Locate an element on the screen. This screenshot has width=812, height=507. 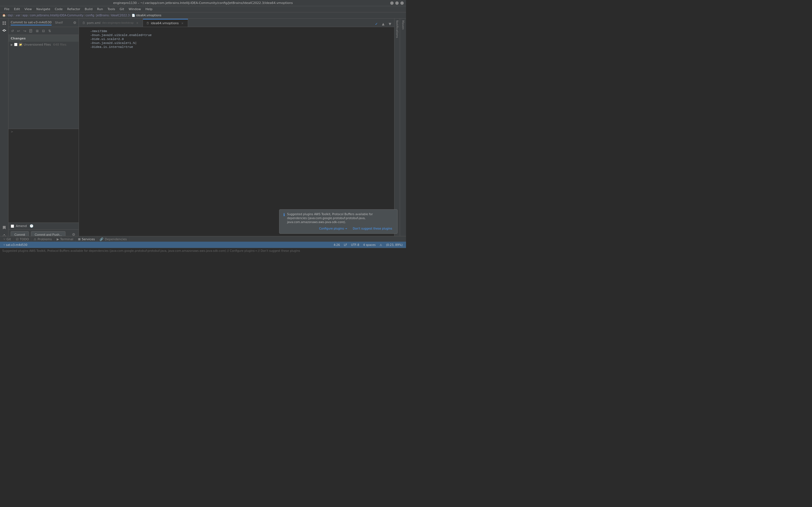
arrow-up-icon: ▲ is located at coordinates (383, 24).